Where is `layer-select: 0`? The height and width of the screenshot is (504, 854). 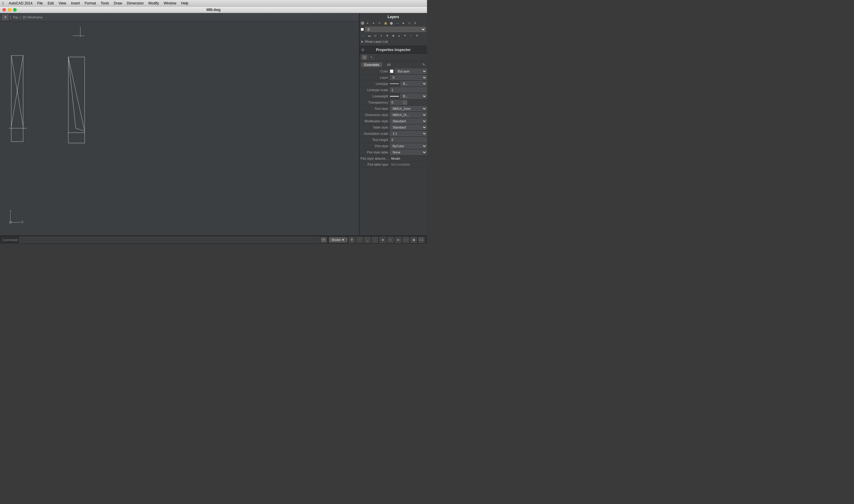 layer-select: 0 is located at coordinates (408, 77).